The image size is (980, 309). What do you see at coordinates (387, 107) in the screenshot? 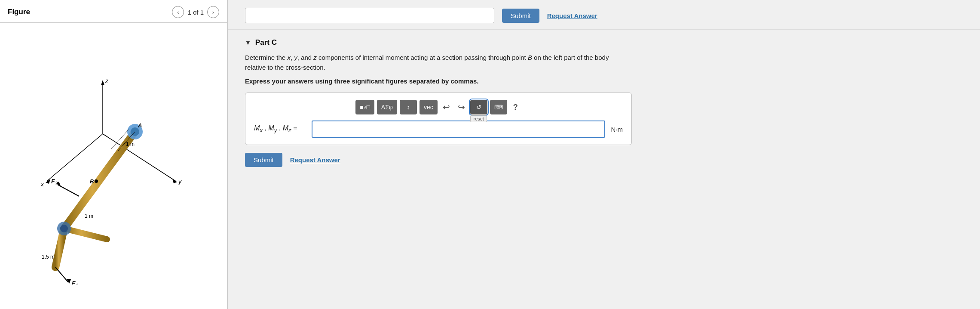
I see `greek-label: ΑΣφ` at bounding box center [387, 107].